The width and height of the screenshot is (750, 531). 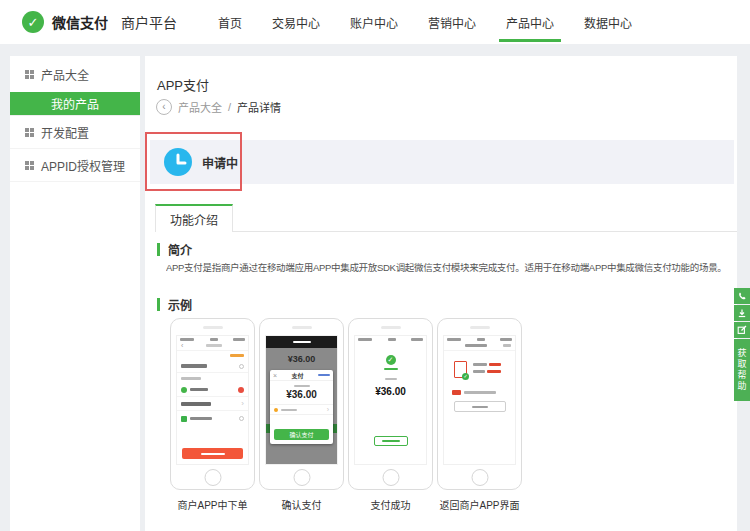 What do you see at coordinates (302, 394) in the screenshot?
I see `sheet-amount: ¥36.00` at bounding box center [302, 394].